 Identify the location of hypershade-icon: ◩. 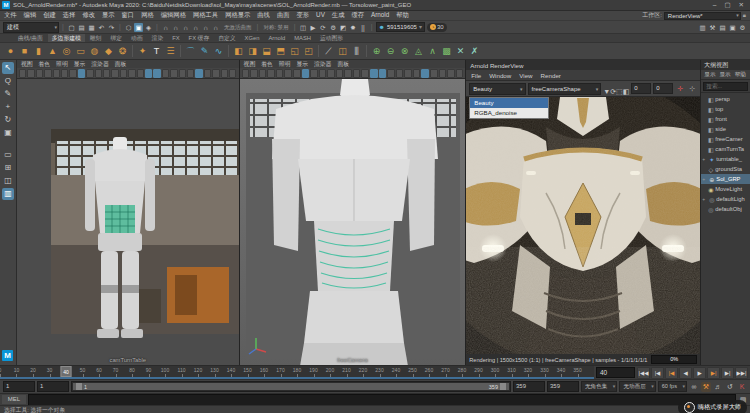
(344, 28).